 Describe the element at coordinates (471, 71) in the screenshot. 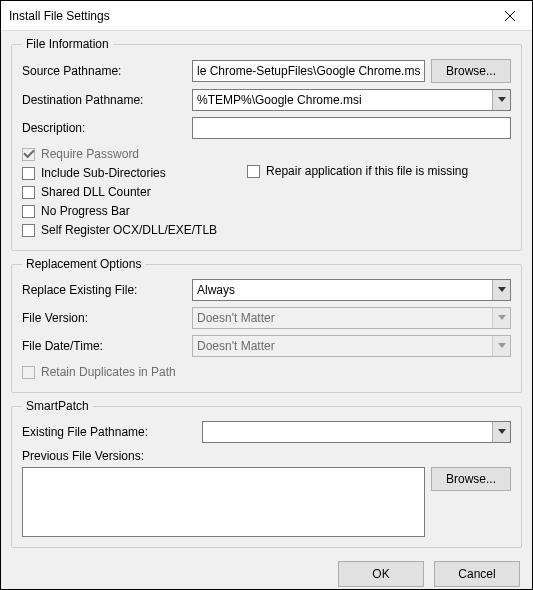

I see `browse-source-button: Browse...` at that location.